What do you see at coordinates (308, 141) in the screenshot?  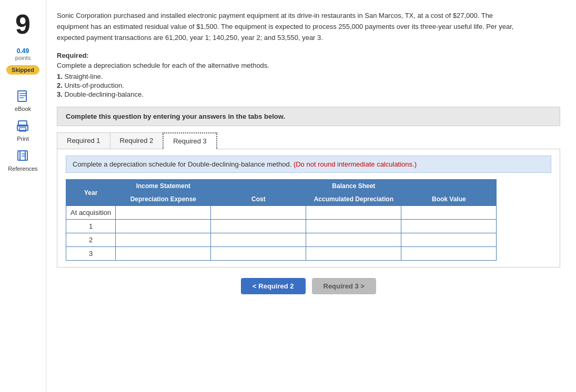 I see `tabs-container: Required 1 Required 2 Required 3` at bounding box center [308, 141].